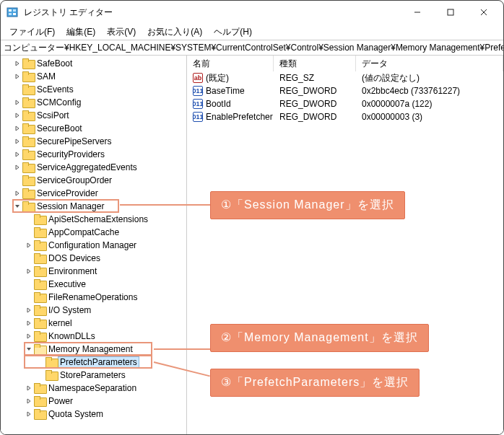 This screenshot has width=504, height=435. I want to click on tree-node-label: DOS Devices, so click(74, 258).